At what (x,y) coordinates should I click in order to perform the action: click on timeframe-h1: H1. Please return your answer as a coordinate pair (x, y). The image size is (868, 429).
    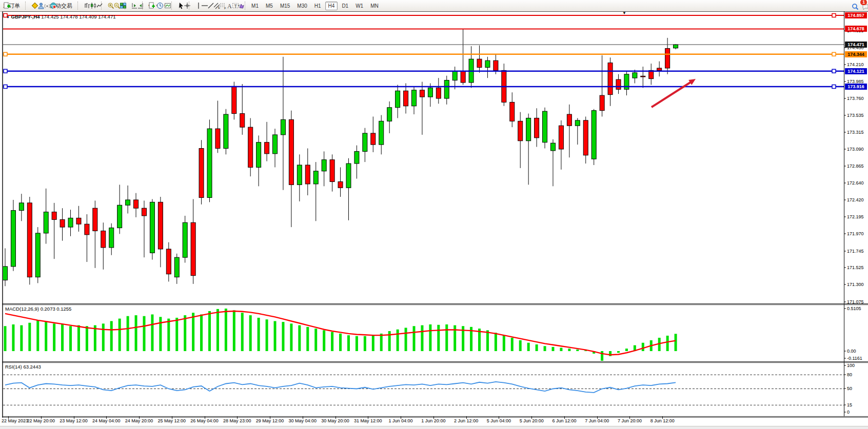
    Looking at the image, I should click on (318, 6).